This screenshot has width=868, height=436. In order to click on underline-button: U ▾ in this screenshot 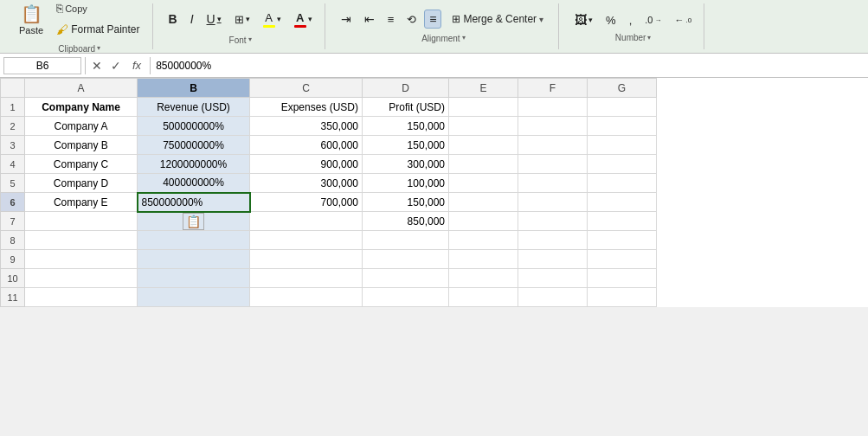, I will do `click(215, 19)`.